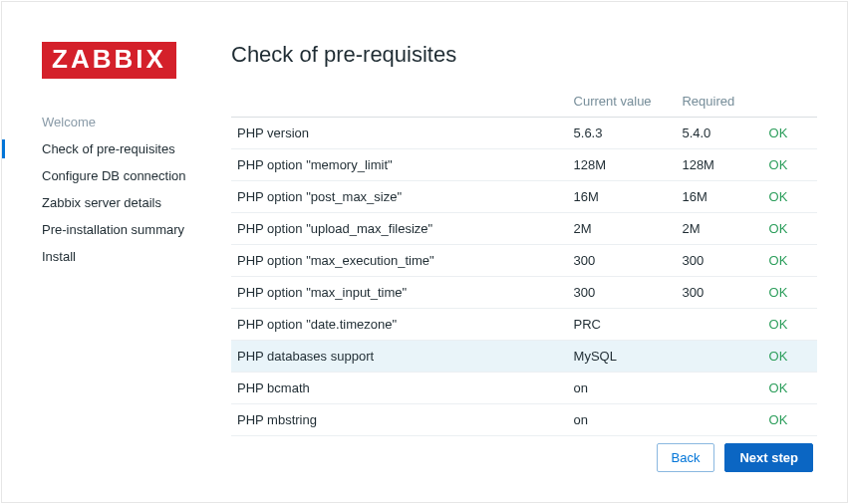 Image resolution: width=849 pixels, height=504 pixels. I want to click on table-row: PHP option "upload_max_filesize"2M2MOK, so click(524, 229).